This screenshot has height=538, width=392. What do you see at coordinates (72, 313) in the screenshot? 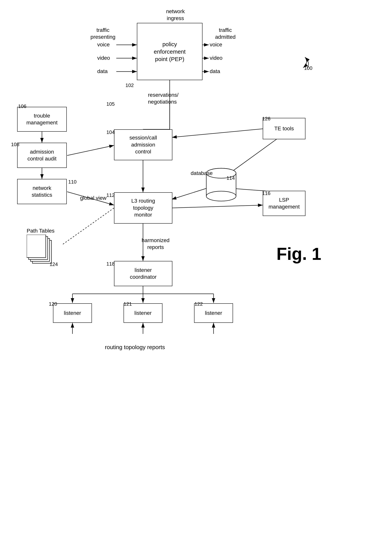
I see `listener1-box: listener` at bounding box center [72, 313].